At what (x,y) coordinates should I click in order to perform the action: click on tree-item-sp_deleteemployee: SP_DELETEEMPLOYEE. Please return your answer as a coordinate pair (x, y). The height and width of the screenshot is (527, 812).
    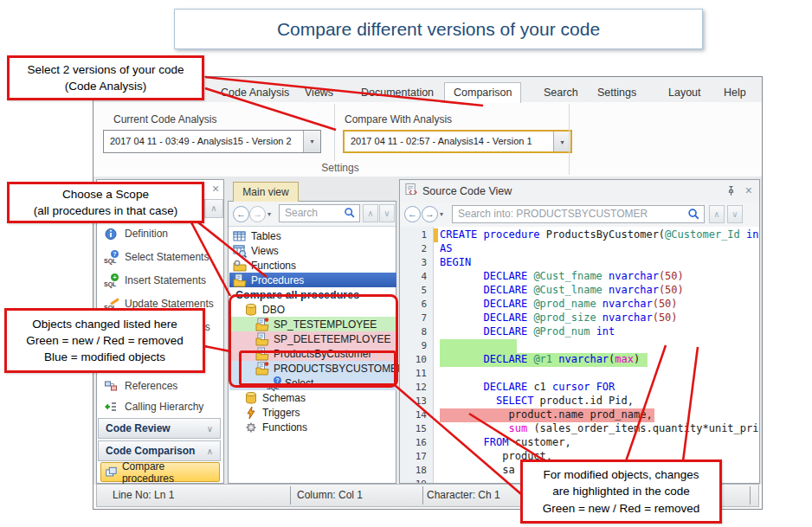
    Looking at the image, I should click on (313, 339).